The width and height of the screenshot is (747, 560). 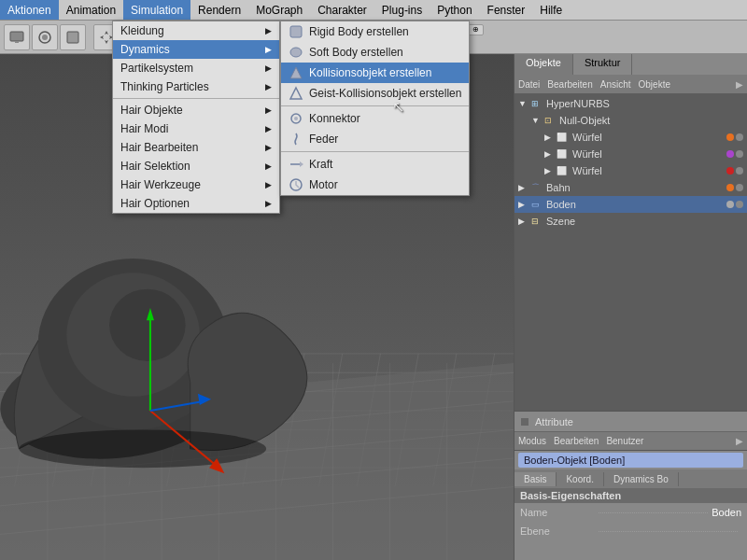 I want to click on tree-item-null: ▼ ⊡ Null-Objekt, so click(x=631, y=120).